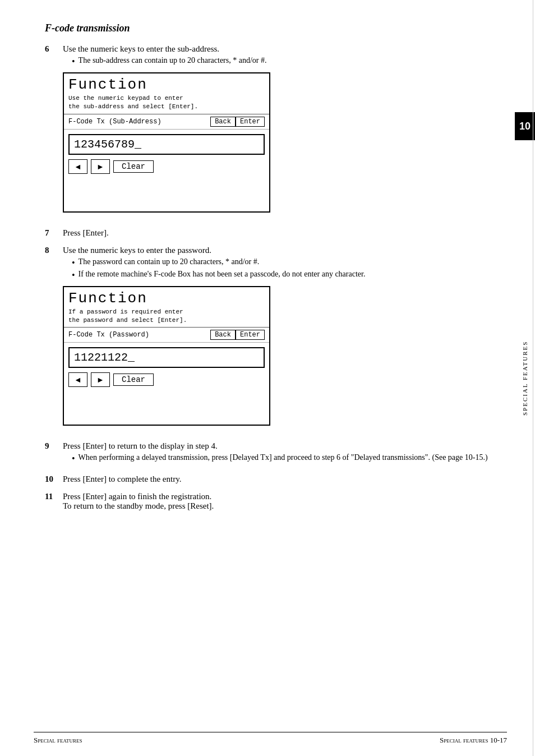 This screenshot has width=535, height=756. What do you see at coordinates (167, 85) in the screenshot?
I see `lcd-title-1: Function` at bounding box center [167, 85].